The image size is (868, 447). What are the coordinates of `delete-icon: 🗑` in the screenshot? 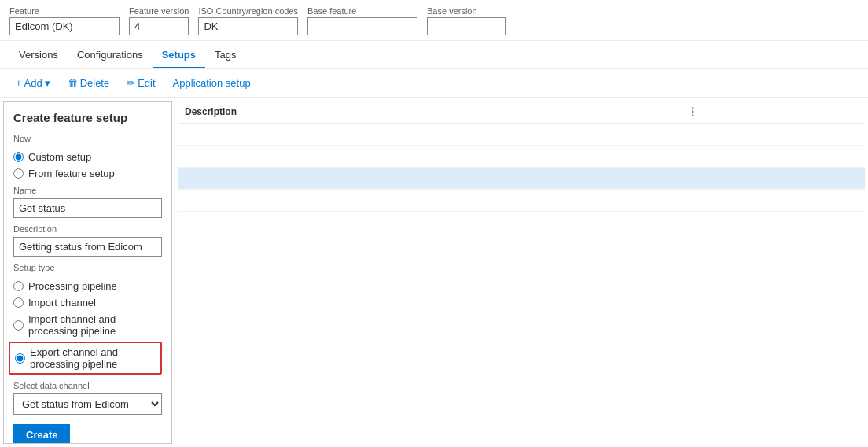 It's located at (72, 83).